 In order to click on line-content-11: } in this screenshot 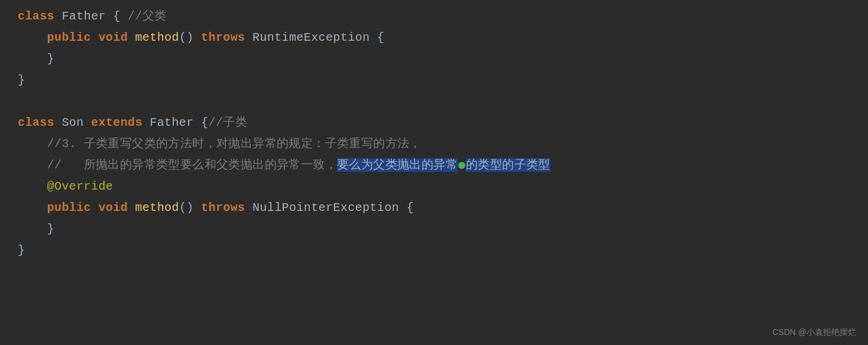, I will do `click(440, 229)`.